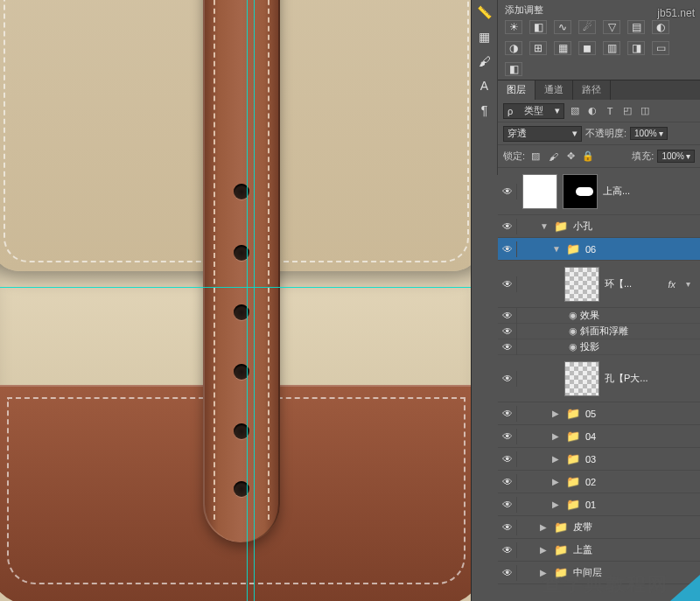 Image resolution: width=700 pixels, height=601 pixels. Describe the element at coordinates (604, 331) in the screenshot. I see `effect-name-label: 斜面和浮雕` at that location.